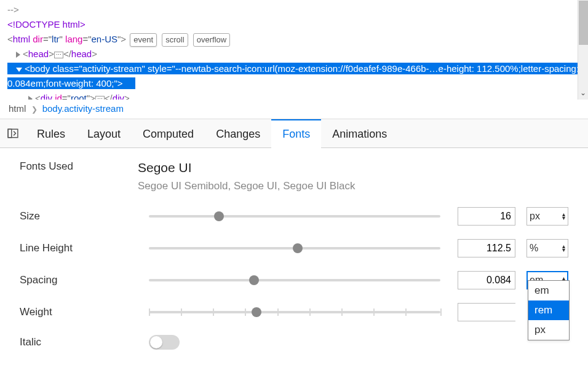  I want to click on fonts-used-label: Fonts Used, so click(79, 167).